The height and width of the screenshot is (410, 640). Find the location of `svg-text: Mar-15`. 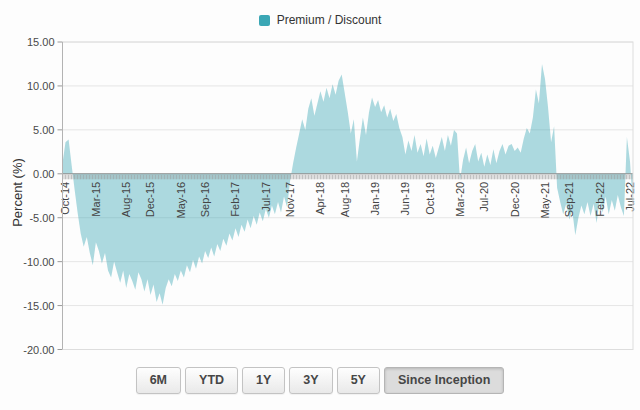

svg-text: Mar-15 is located at coordinates (96, 200).